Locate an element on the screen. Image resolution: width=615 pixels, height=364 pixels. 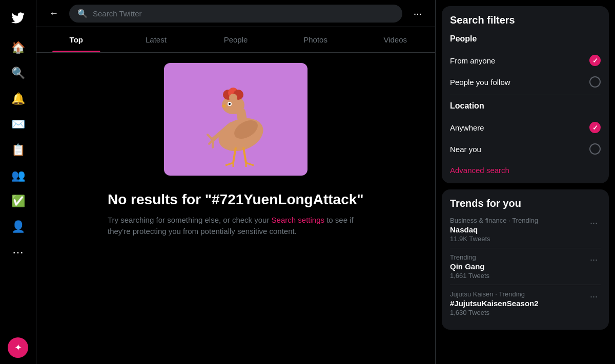
trend-category-jujutsu: Jujutsu Kaisen · Trending is located at coordinates (494, 294).